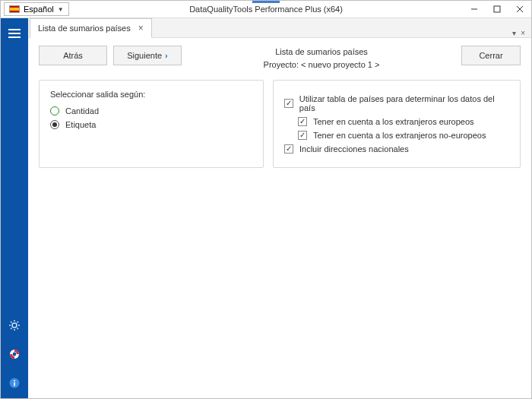 The height and width of the screenshot is (399, 532). Describe the element at coordinates (397, 103) in the screenshot. I see `checkbox-use-country-table: ✓ Utilizar tabla de países para determin…` at that location.